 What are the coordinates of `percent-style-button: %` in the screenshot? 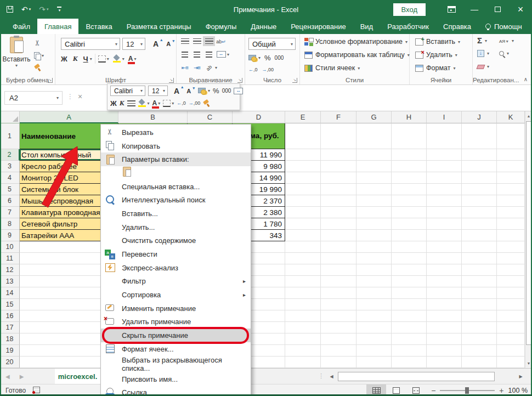 It's located at (268, 58).